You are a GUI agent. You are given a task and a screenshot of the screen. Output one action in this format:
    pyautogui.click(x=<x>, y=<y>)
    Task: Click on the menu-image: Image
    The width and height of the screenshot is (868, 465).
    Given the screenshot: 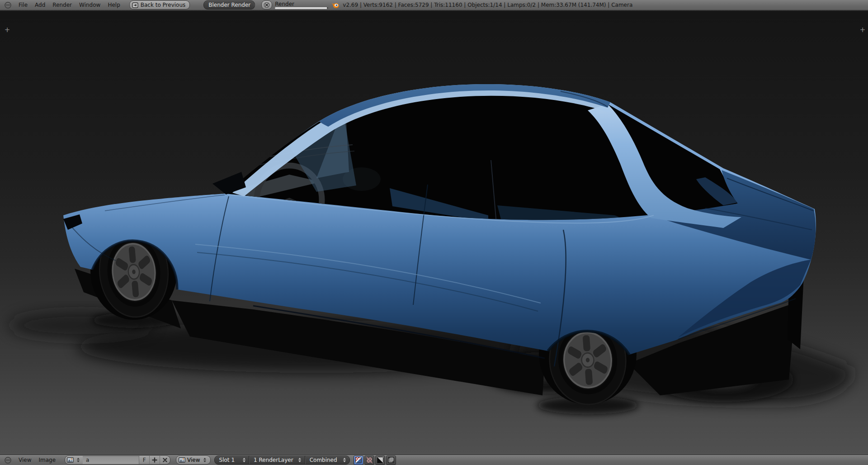 What is the action you would take?
    pyautogui.click(x=47, y=460)
    